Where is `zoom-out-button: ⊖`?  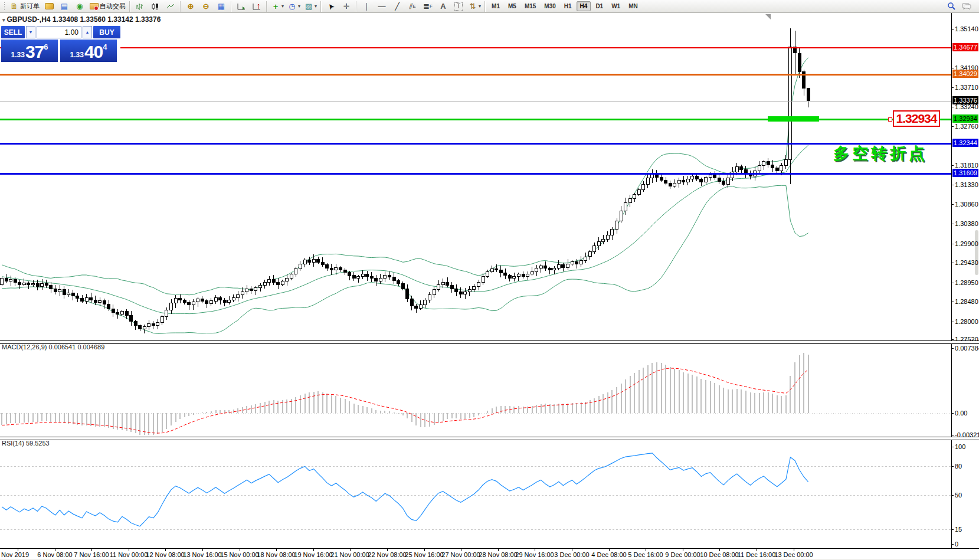
zoom-out-button: ⊖ is located at coordinates (206, 6).